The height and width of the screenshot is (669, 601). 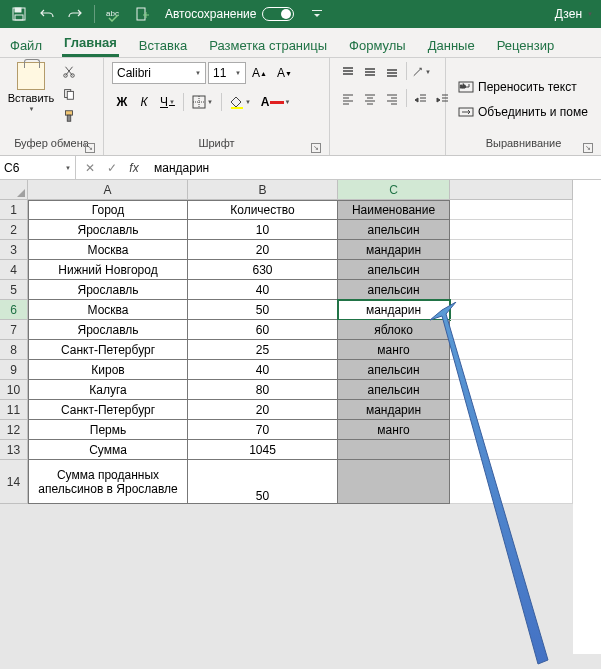 I want to click on cell: 40, so click(x=263, y=290).